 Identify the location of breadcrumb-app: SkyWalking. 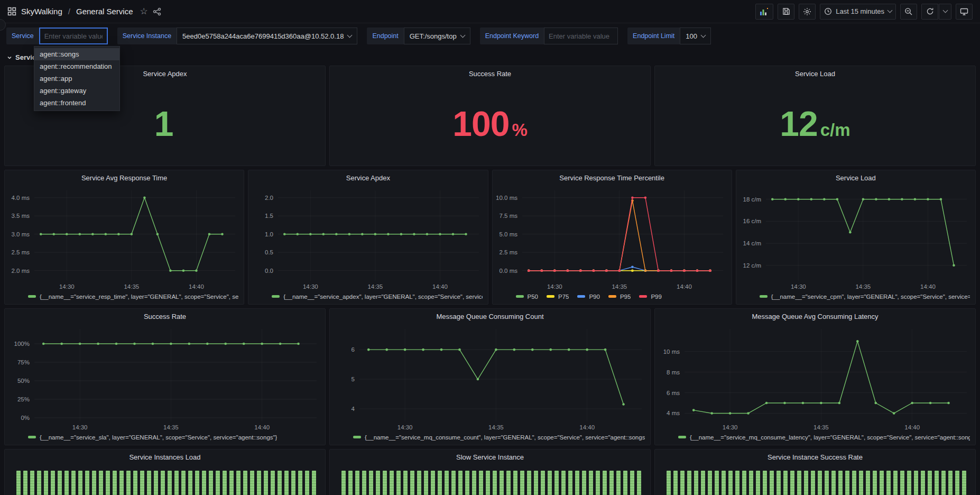
(42, 12).